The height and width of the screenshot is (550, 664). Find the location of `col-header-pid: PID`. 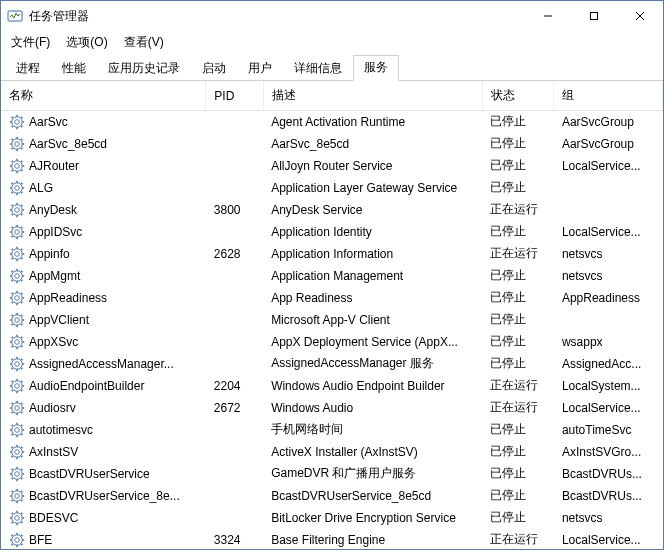

col-header-pid: PID is located at coordinates (234, 96).